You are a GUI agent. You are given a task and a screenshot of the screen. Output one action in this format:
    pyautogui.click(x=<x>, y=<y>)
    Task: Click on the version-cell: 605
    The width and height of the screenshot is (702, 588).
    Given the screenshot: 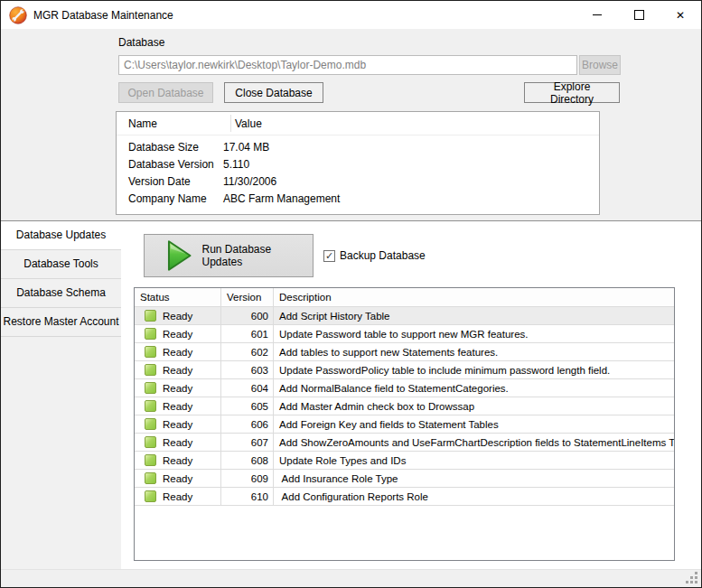 What is the action you would take?
    pyautogui.click(x=248, y=406)
    